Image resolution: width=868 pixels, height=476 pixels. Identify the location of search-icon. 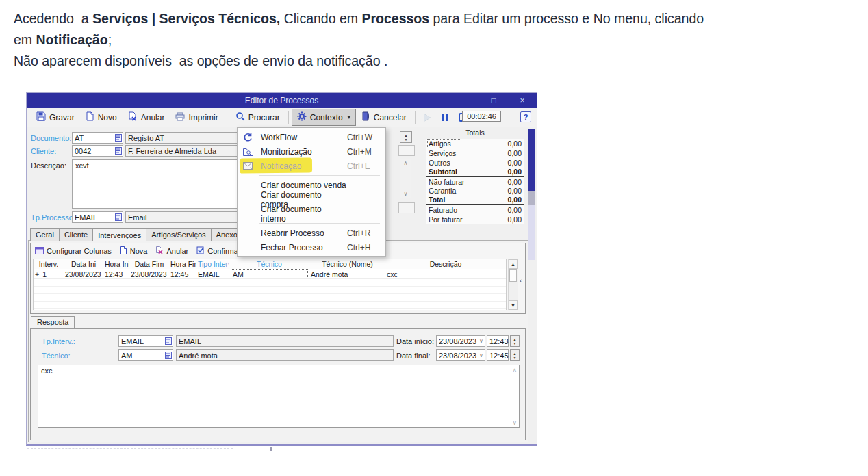
(240, 118).